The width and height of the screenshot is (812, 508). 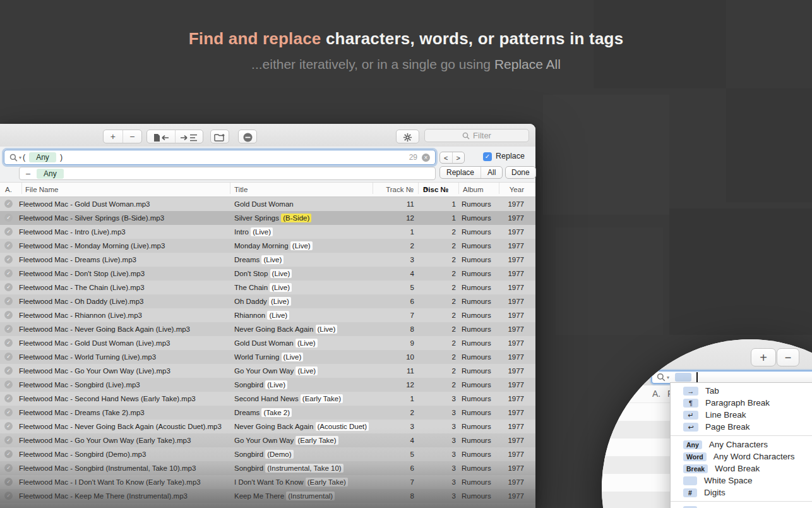 I want to click on next-match-button: >, so click(x=458, y=158).